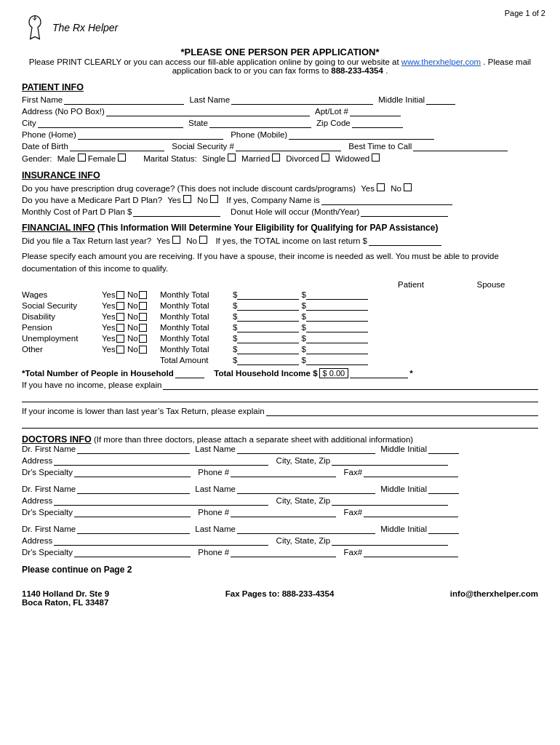 The height and width of the screenshot is (745, 560). What do you see at coordinates (121, 317) in the screenshot?
I see `dis-yes-cb` at bounding box center [121, 317].